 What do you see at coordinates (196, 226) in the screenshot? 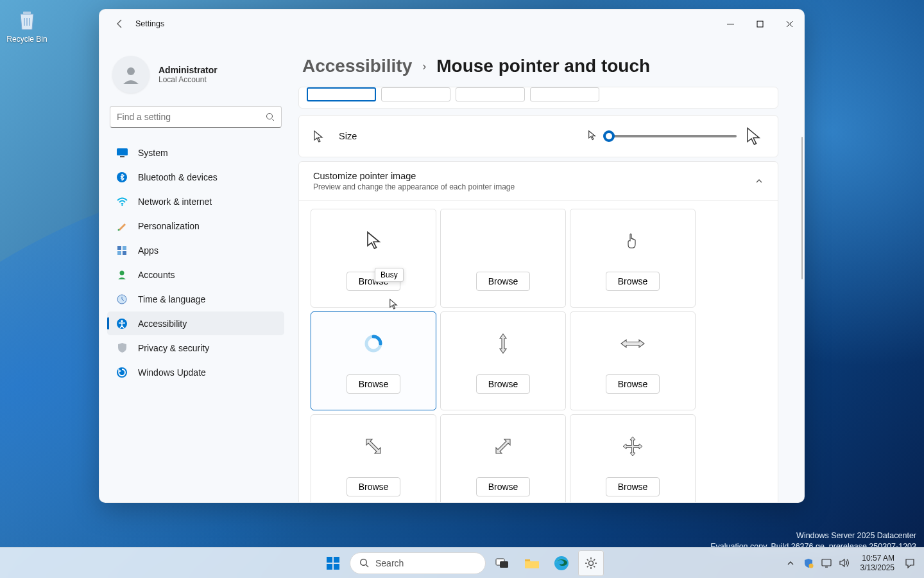
I see `nav-item-personalization: Personalization` at bounding box center [196, 226].